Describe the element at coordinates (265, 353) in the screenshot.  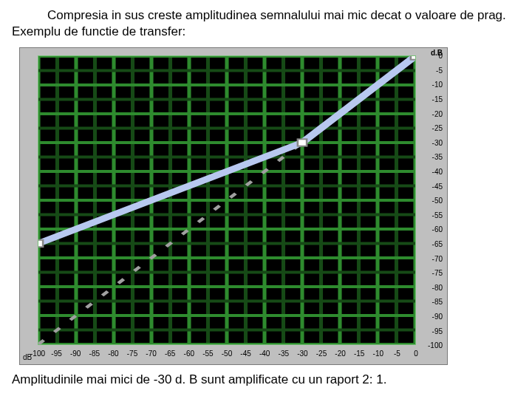
I see `x-tick-label: -40` at that location.